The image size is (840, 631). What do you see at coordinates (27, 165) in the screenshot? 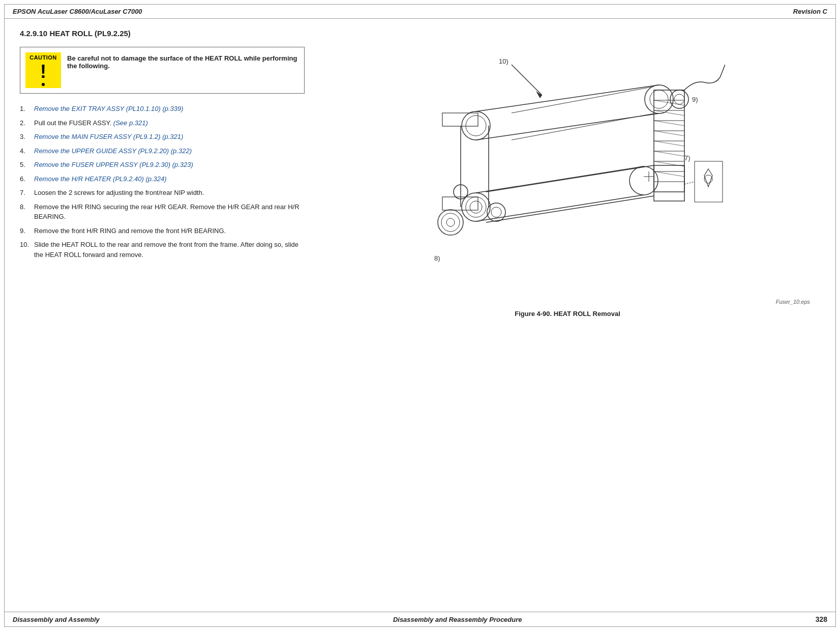
I see `step-num: 5.` at bounding box center [27, 165].